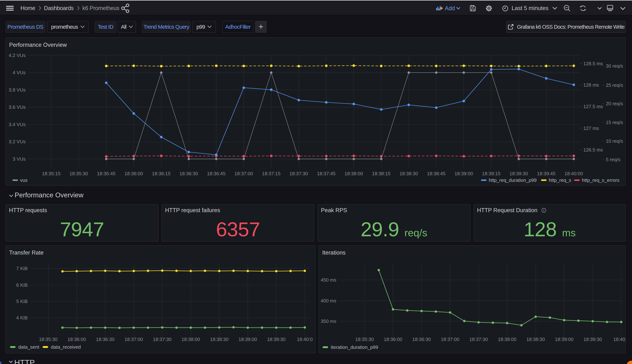 This screenshot has width=632, height=364. What do you see at coordinates (560, 180) in the screenshot?
I see `svg-text: http_req_s` at bounding box center [560, 180].